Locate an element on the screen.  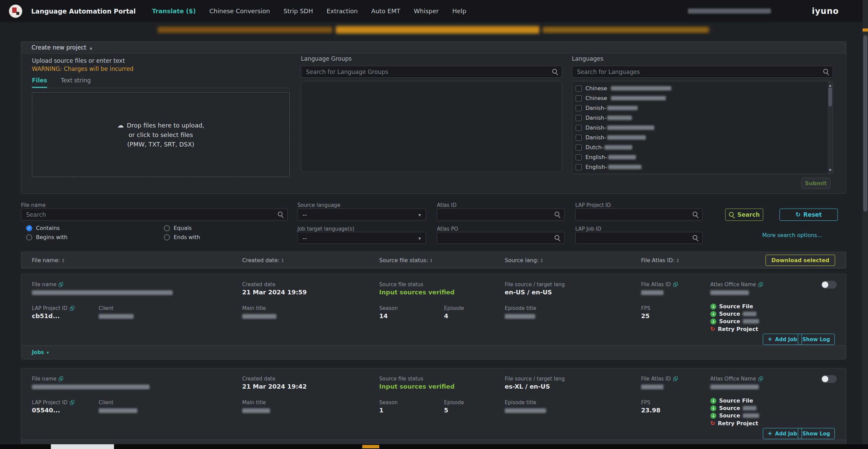
tab-text-string: Text string is located at coordinates (76, 82).